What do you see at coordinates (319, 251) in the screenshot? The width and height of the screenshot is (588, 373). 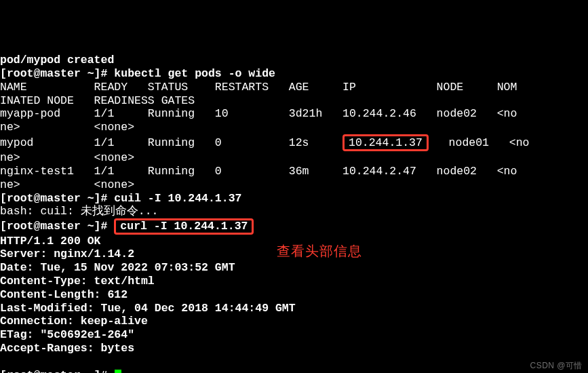 I see `annotation-label: 查看头部信息` at bounding box center [319, 251].